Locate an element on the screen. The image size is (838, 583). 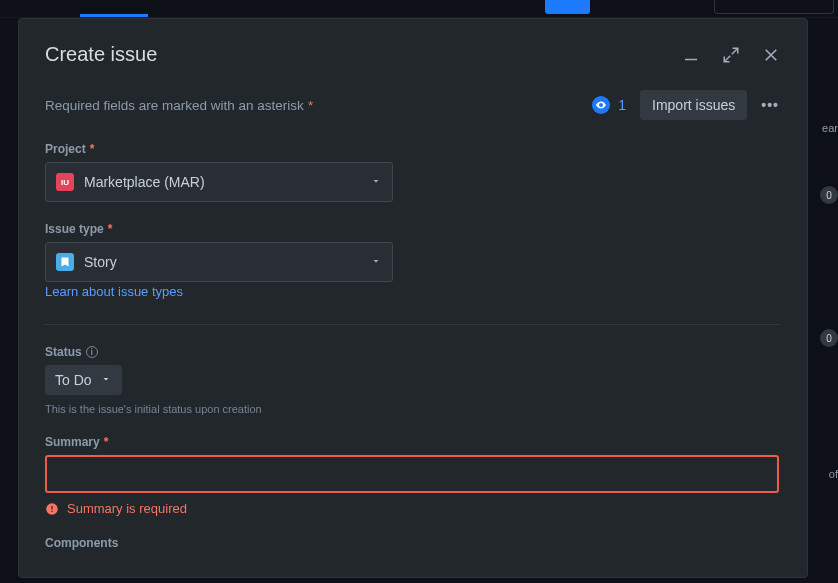
issue-type-value: Story is located at coordinates (227, 262).